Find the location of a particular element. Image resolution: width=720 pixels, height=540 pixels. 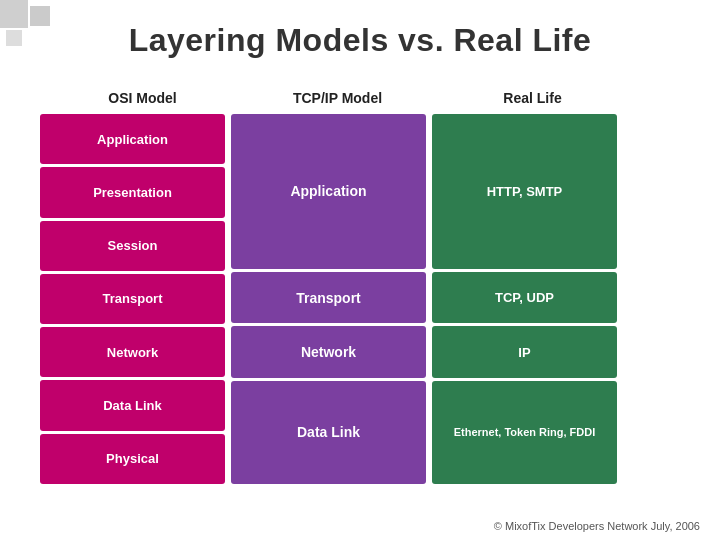

osi-session: Session is located at coordinates (132, 246).